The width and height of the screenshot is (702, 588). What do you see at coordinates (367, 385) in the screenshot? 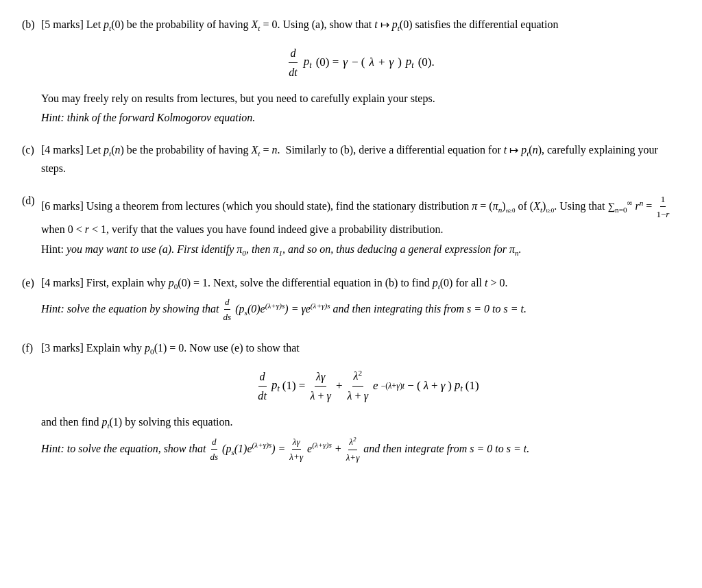
I see `equation-f: d dt pt(1) = λγ λ + γ + λ2 λ + γ e−(λ+γ)…` at bounding box center [367, 385].